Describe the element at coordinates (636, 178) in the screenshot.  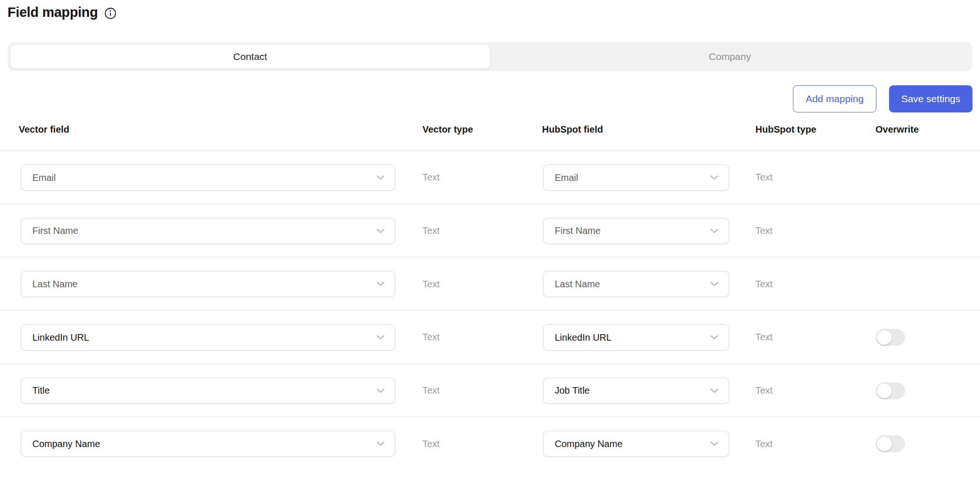
I see `hubspot-field-select: Email` at that location.